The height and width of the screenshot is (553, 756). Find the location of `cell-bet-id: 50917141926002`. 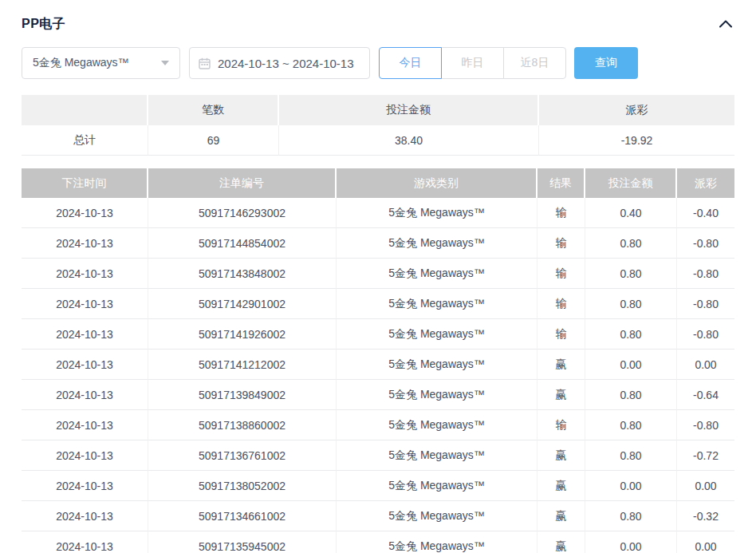

cell-bet-id: 50917141926002 is located at coordinates (242, 334).